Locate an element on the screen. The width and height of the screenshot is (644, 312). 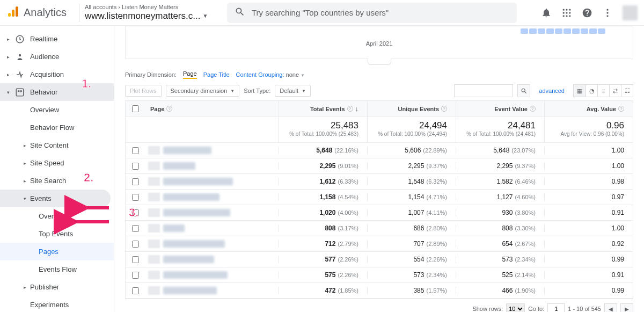
sidebar-item-overview: Overview is located at coordinates (57, 110).